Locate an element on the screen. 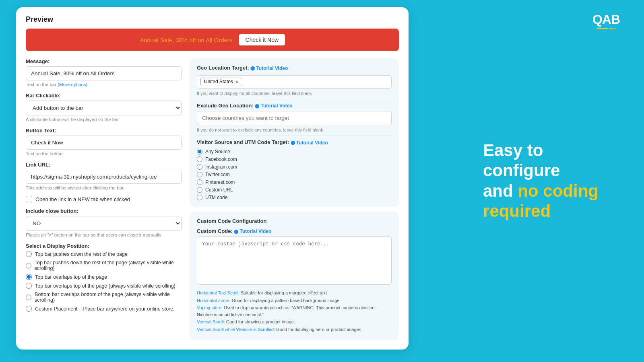 This screenshot has height=362, width=644. code-hint-link-3: Vertical Scroll: is located at coordinates (211, 322).